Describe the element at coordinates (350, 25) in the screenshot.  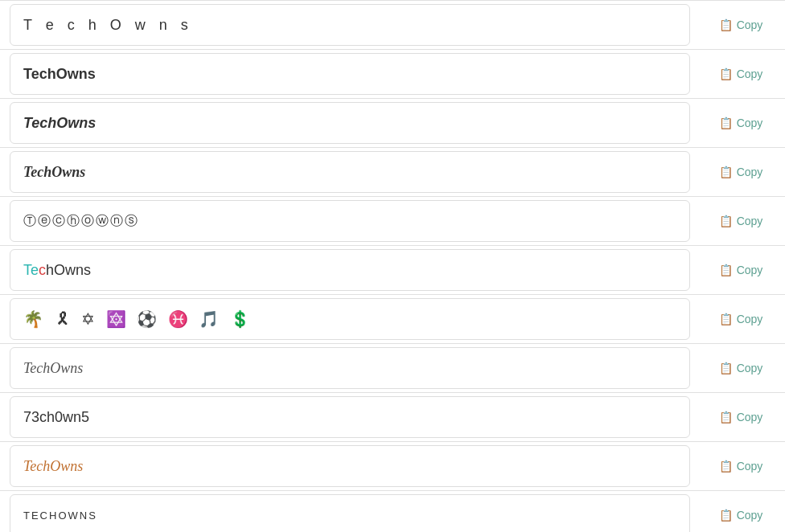
I see `text-display-spaced: T e c h O w n s` at that location.